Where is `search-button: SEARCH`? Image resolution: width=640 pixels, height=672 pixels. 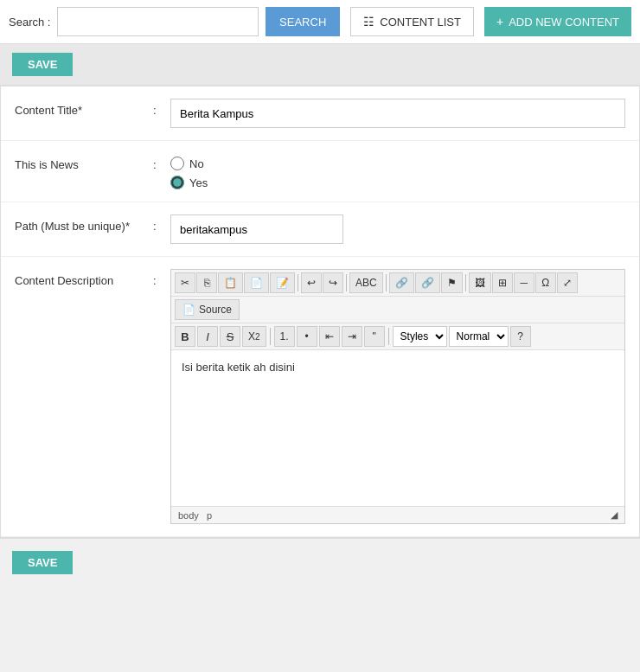
search-button: SEARCH is located at coordinates (303, 22).